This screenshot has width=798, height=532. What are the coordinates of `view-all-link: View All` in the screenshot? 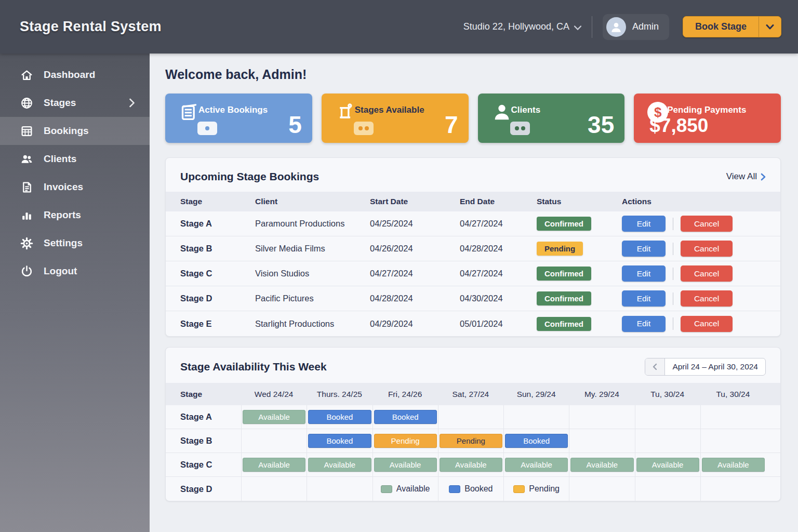 It's located at (746, 177).